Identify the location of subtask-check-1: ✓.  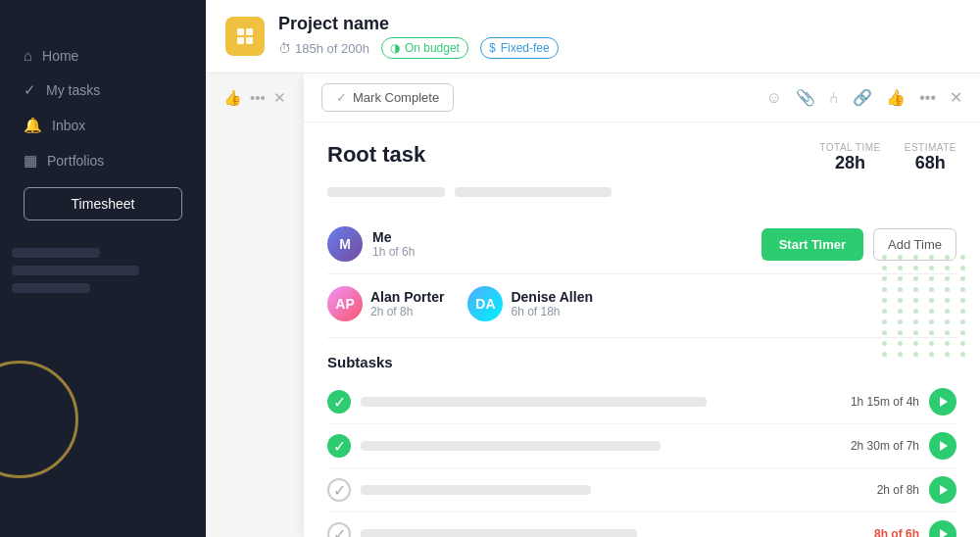
(339, 402).